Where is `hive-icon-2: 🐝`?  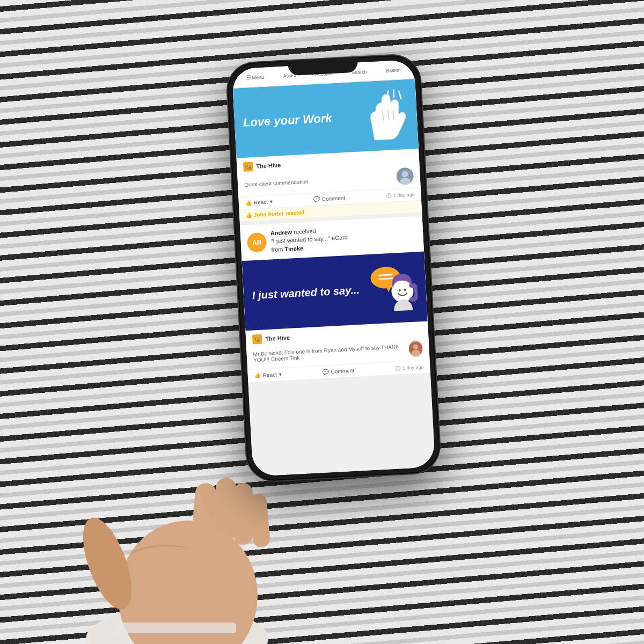
hive-icon-2: 🐝 is located at coordinates (258, 339).